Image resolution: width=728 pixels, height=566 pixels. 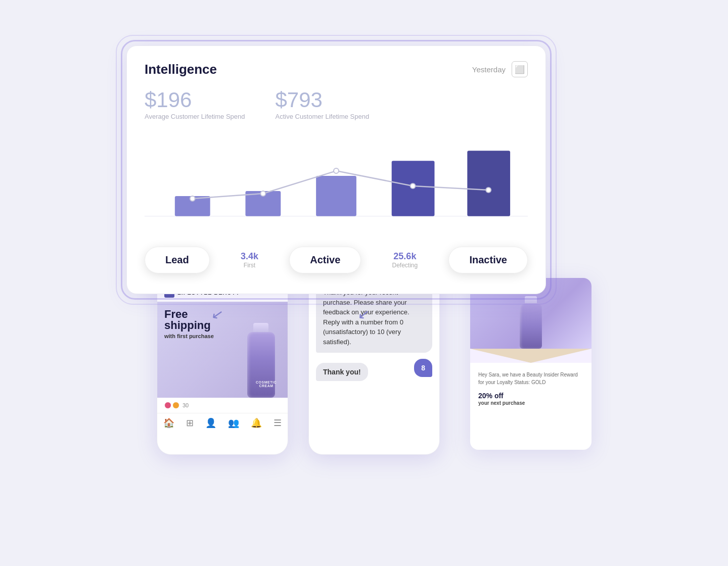 I want to click on fb-menu-icon: ☰, so click(x=278, y=423).